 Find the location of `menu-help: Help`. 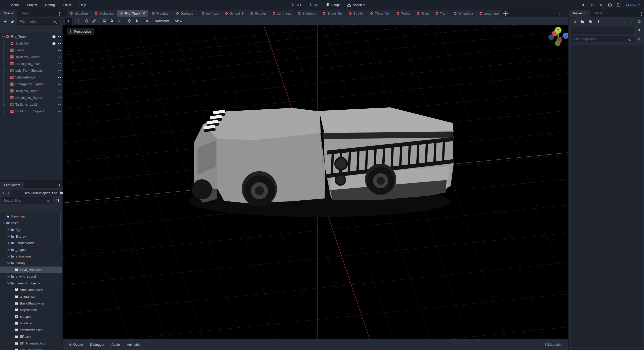

menu-help: Help is located at coordinates (83, 5).